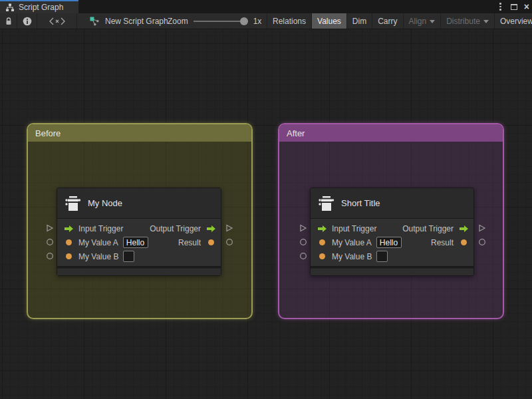 The height and width of the screenshot is (399, 532). I want to click on tab-bar: Script Graph ×, so click(266, 7).